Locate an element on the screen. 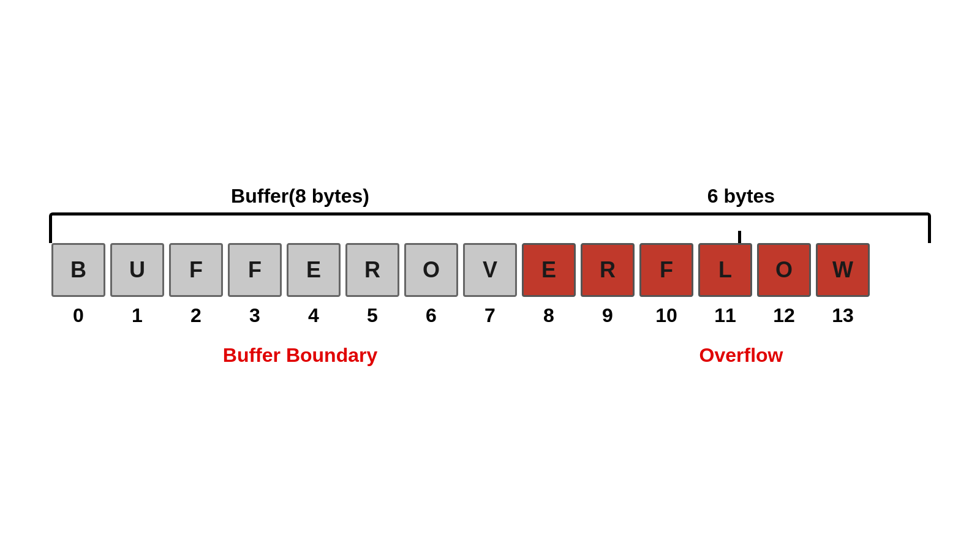  index-9: 9 is located at coordinates (608, 316).